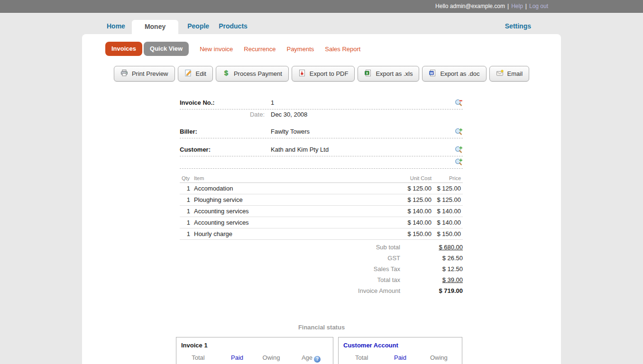  Describe the element at coordinates (368, 351) in the screenshot. I see `financial-status-boxes: Invoice 1 Total Paid Owing Age? $ 719.00…` at that location.